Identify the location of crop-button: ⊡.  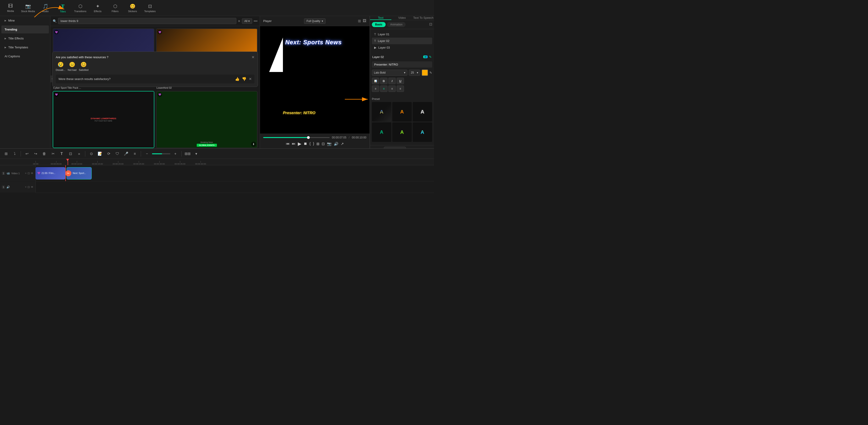
(70, 154).